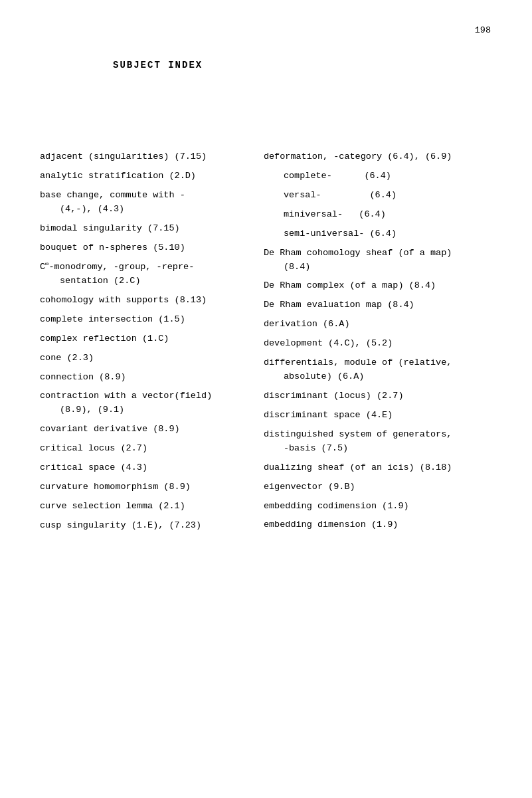  What do you see at coordinates (331, 525) in the screenshot?
I see `entry-text: embedding dimension (1.9)` at bounding box center [331, 525].